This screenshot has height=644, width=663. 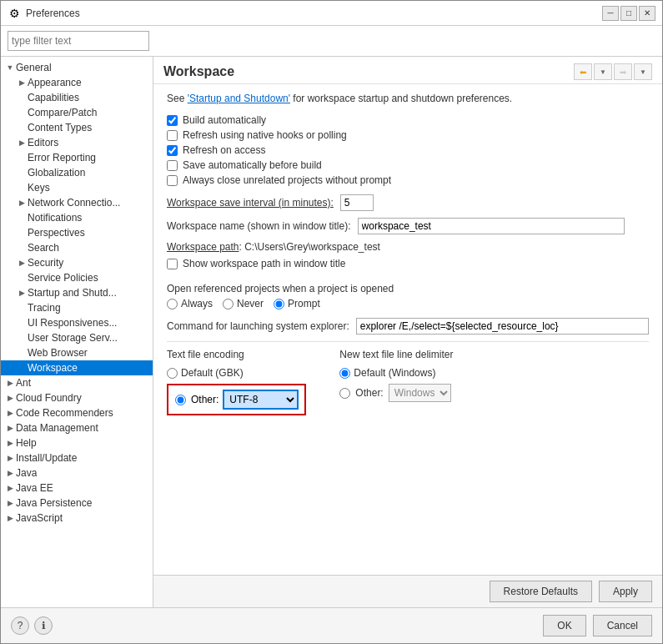 I want to click on newline-default-radio, so click(x=345, y=374).